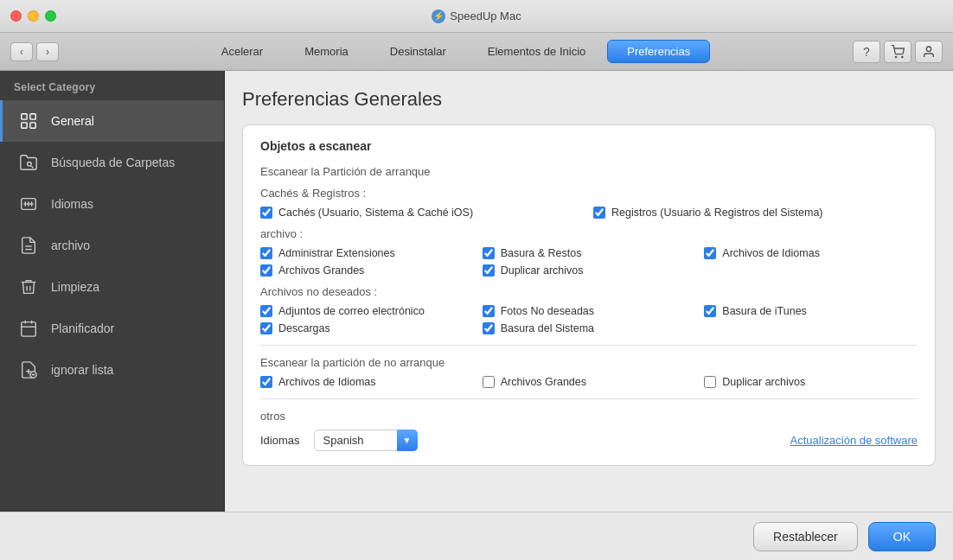 Image resolution: width=953 pixels, height=560 pixels. Describe the element at coordinates (438, 16) in the screenshot. I see `app-icon: ⚡` at that location.